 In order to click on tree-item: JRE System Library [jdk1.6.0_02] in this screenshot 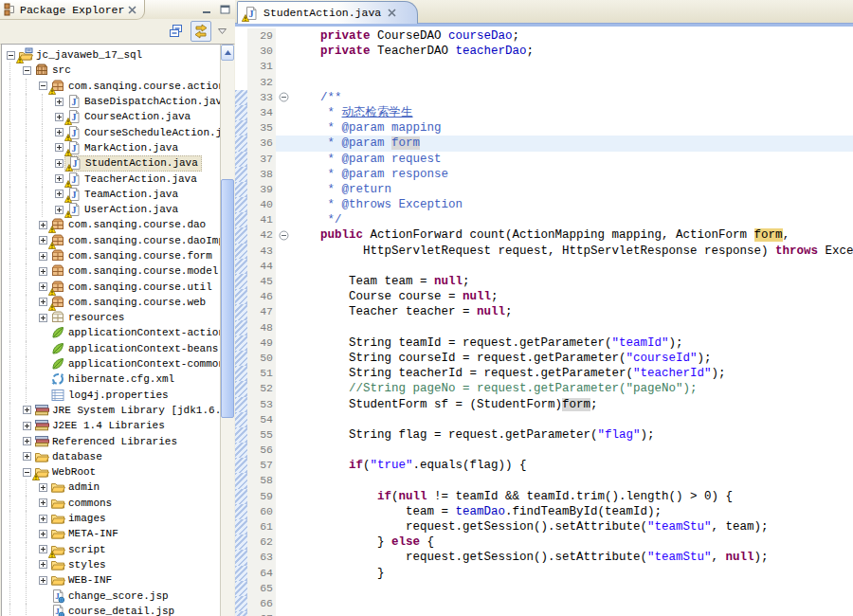, I will do `click(118, 410)`.